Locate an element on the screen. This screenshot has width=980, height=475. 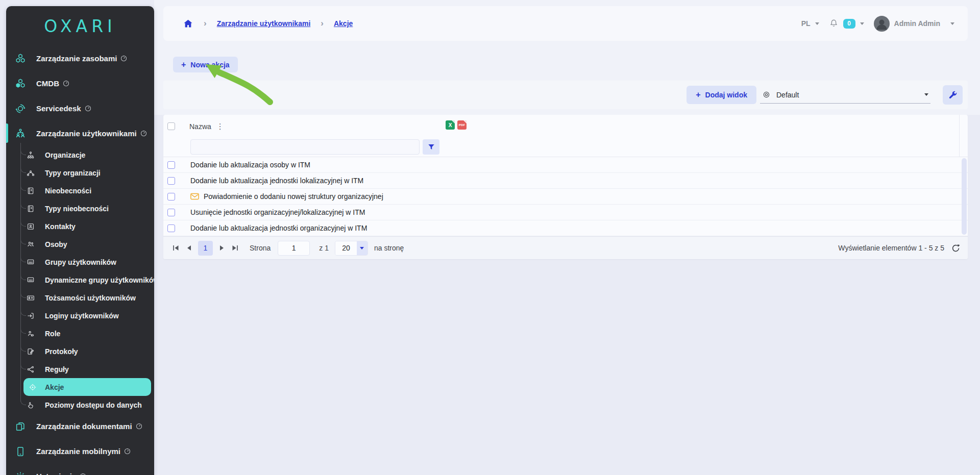
add-view-label: Dodaj widok is located at coordinates (726, 95).